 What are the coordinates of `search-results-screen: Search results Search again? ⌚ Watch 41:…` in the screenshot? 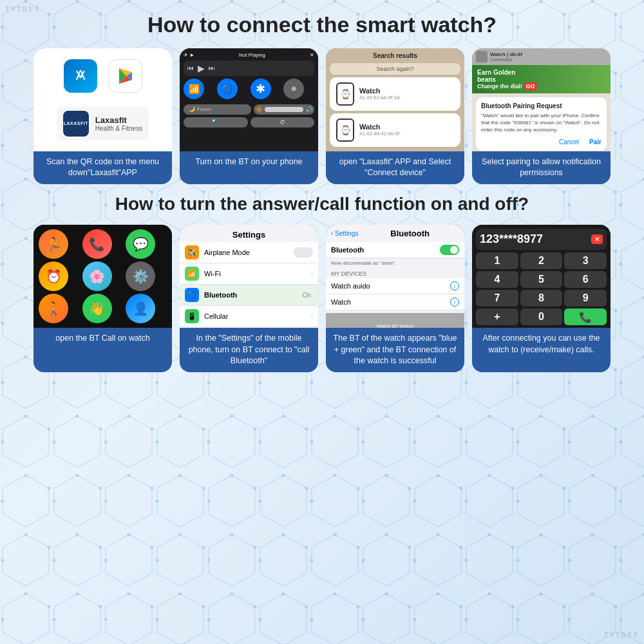 It's located at (395, 100).